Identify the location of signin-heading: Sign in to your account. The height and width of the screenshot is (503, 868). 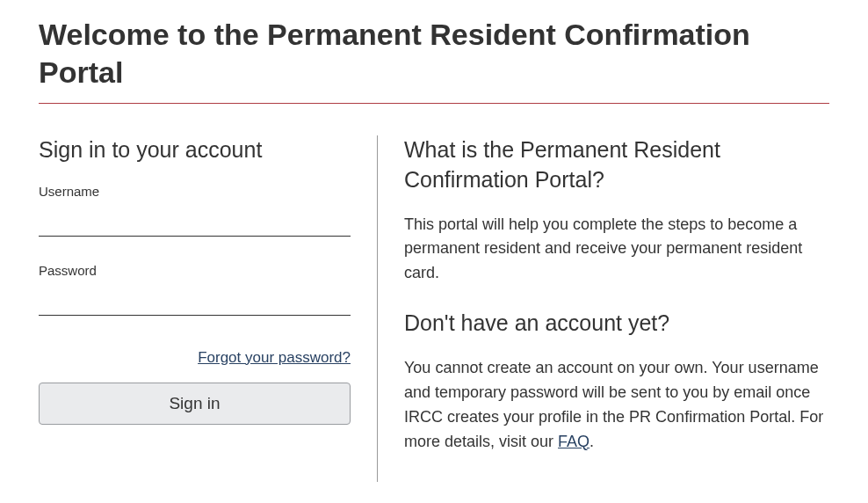
(195, 149).